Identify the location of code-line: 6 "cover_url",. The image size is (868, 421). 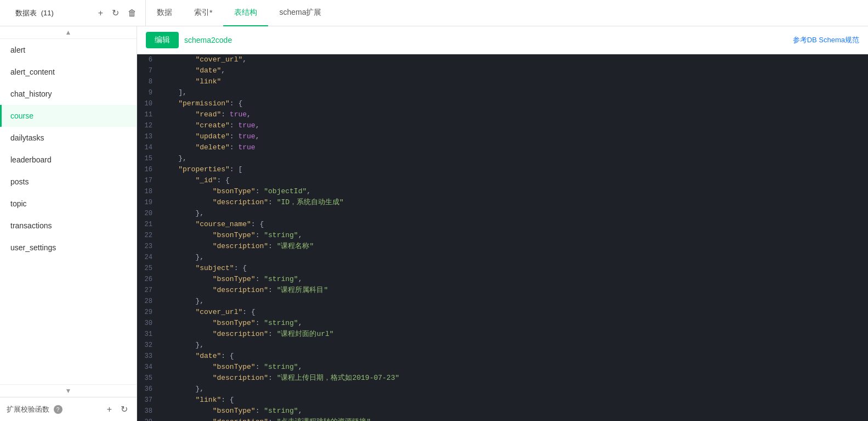
(502, 60).